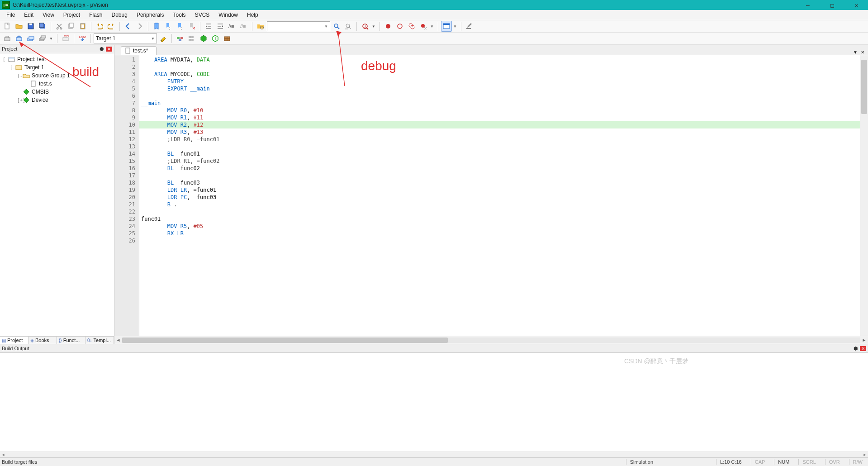 This screenshot has height=466, width=868. Describe the element at coordinates (499, 197) in the screenshot. I see `code-line: LDR PC, =func03` at that location.